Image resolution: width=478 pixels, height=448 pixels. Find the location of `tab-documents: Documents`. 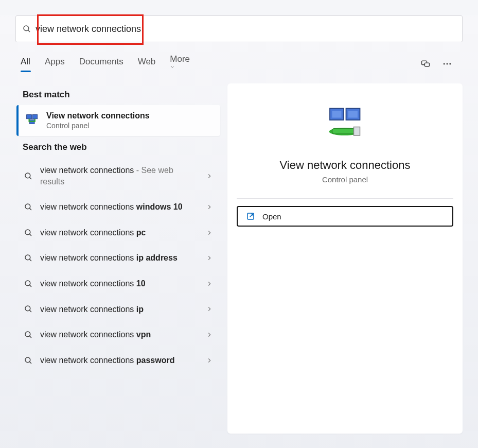

tab-documents: Documents is located at coordinates (101, 64).